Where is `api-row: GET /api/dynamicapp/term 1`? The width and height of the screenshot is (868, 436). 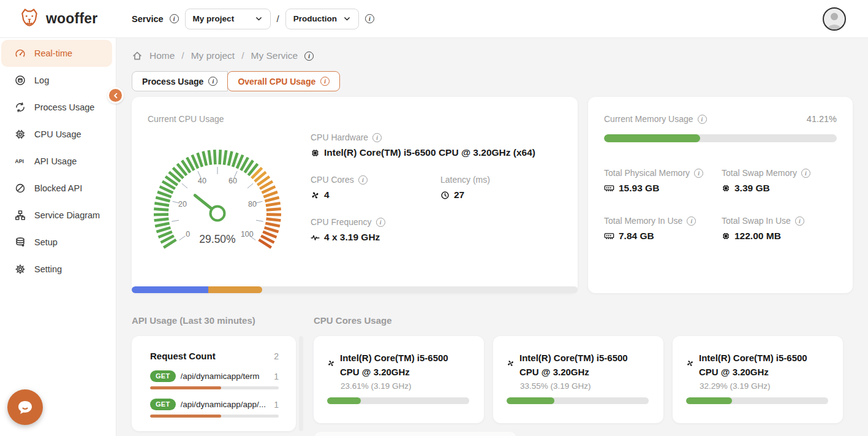 api-row: GET /api/dynamicapp/term 1 is located at coordinates (219, 380).